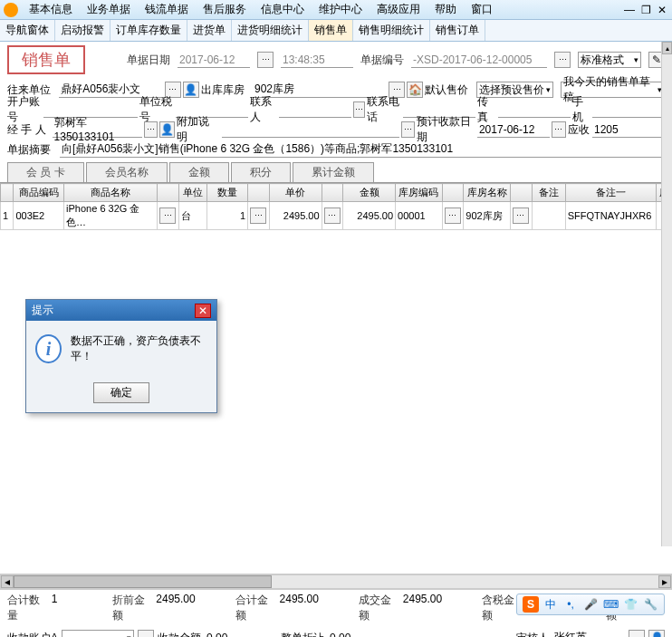 This screenshot has height=637, width=672. I want to click on contact-lookup-icon: ⋯, so click(359, 110).